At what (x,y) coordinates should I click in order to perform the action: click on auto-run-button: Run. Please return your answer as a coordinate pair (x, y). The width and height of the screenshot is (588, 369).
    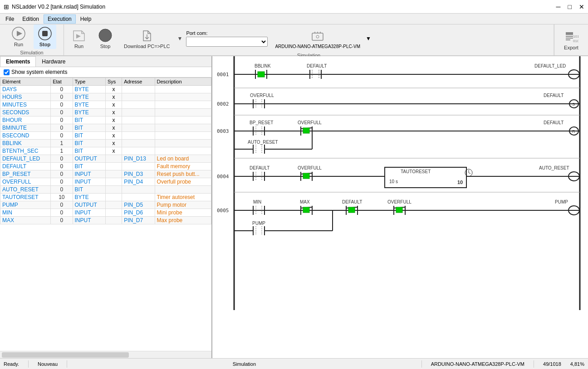
    Looking at the image, I should click on (79, 39).